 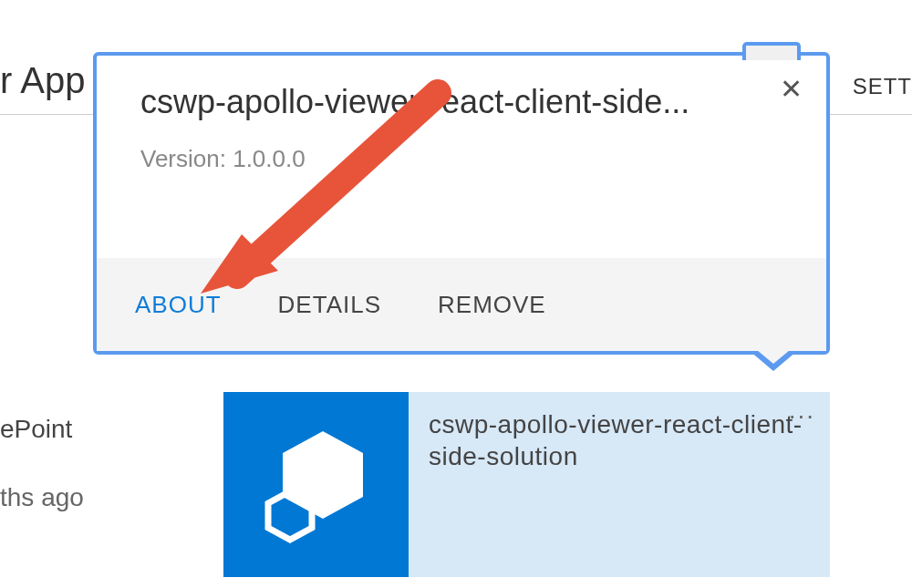 I want to click on settings-link-fragment: SETT, so click(x=883, y=87).